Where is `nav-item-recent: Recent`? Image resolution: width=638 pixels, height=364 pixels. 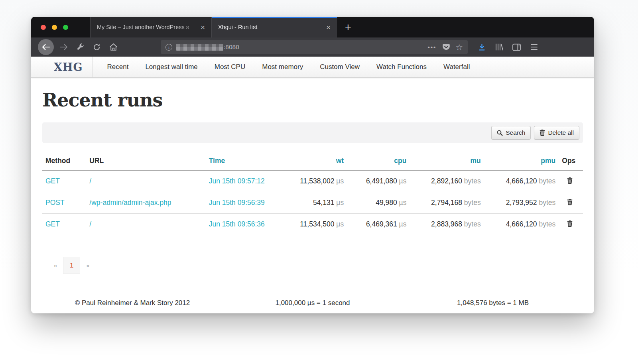
nav-item-recent: Recent is located at coordinates (118, 67).